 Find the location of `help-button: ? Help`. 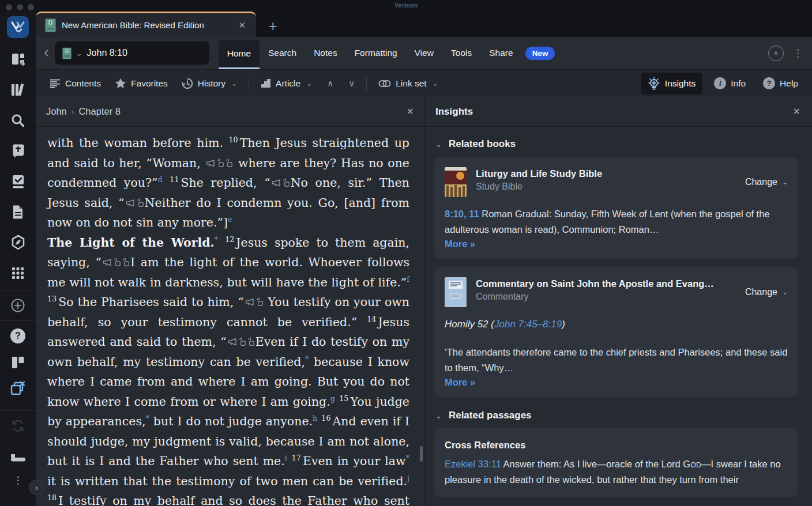

help-button: ? Help is located at coordinates (781, 83).